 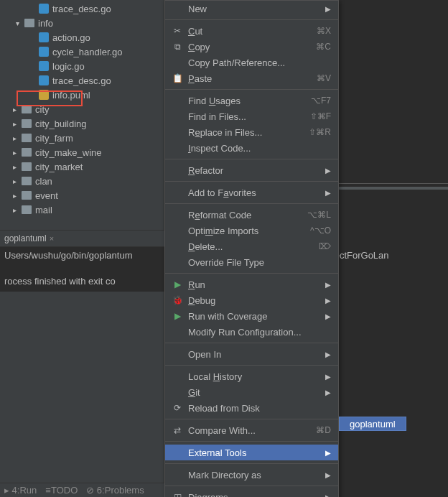 What do you see at coordinates (260, 148) in the screenshot?
I see `menu-label: Inspect Code...` at bounding box center [260, 148].